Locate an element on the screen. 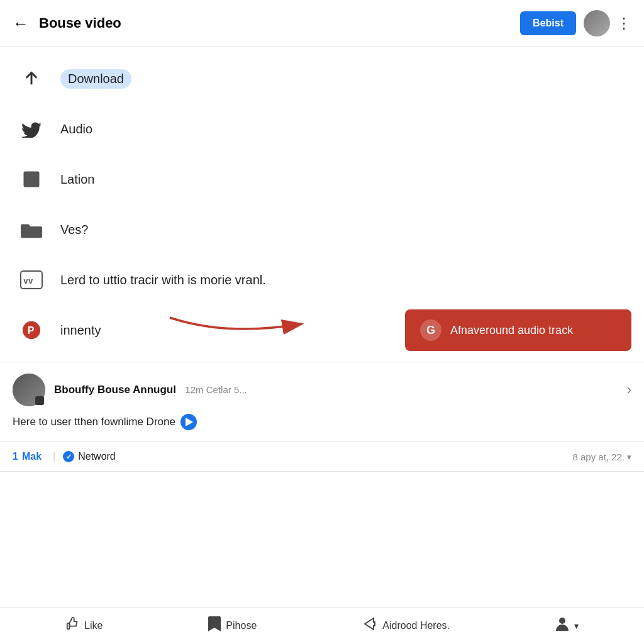  profile-button: ▾ is located at coordinates (567, 626).